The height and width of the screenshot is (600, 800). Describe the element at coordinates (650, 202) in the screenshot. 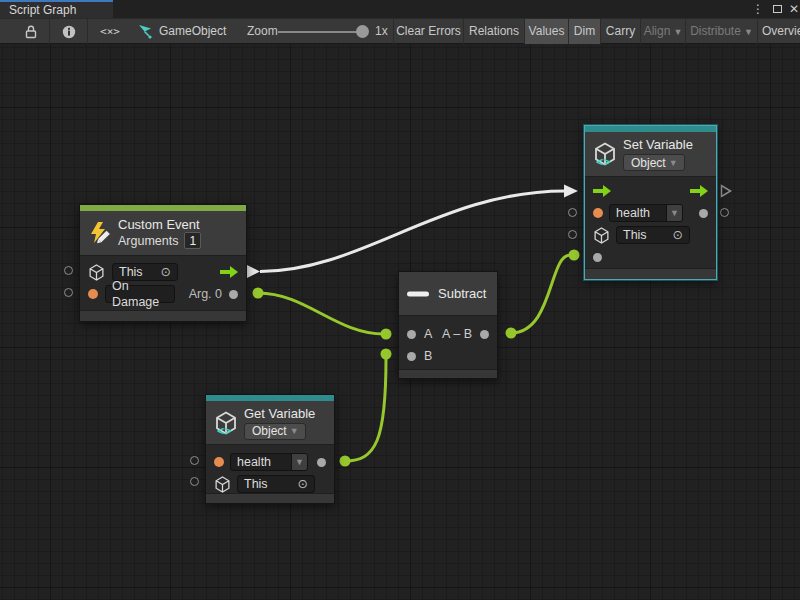

I see `node-set-variable: <> Set Variable Object ▼` at that location.